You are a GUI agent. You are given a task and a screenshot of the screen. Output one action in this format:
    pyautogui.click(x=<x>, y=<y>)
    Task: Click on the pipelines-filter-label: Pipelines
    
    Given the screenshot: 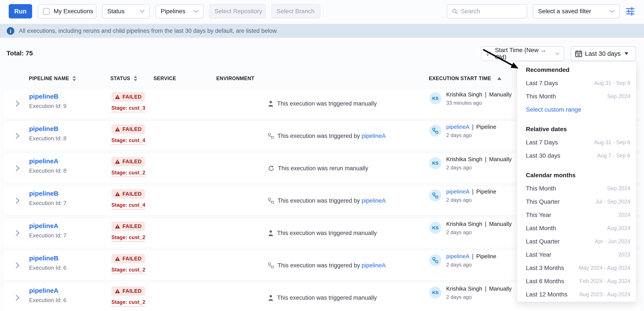 What is the action you would take?
    pyautogui.click(x=173, y=11)
    